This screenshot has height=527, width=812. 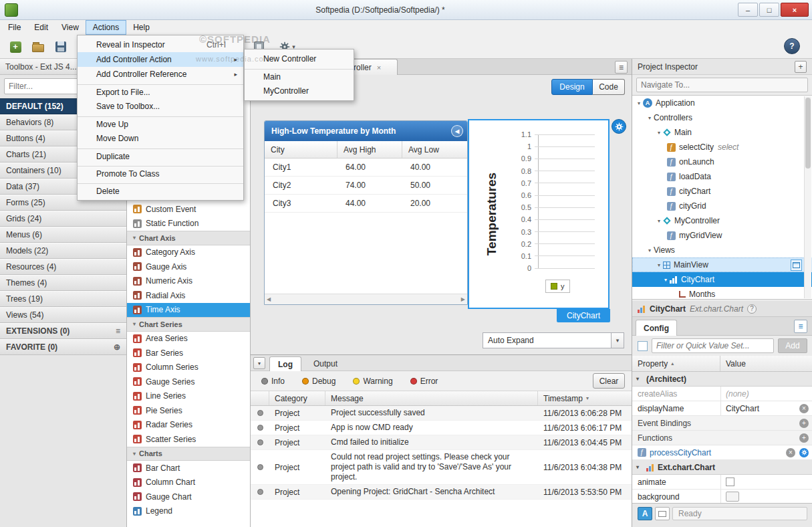 I want to click on menu-item: Save to Toolbox..., so click(x=160, y=106).